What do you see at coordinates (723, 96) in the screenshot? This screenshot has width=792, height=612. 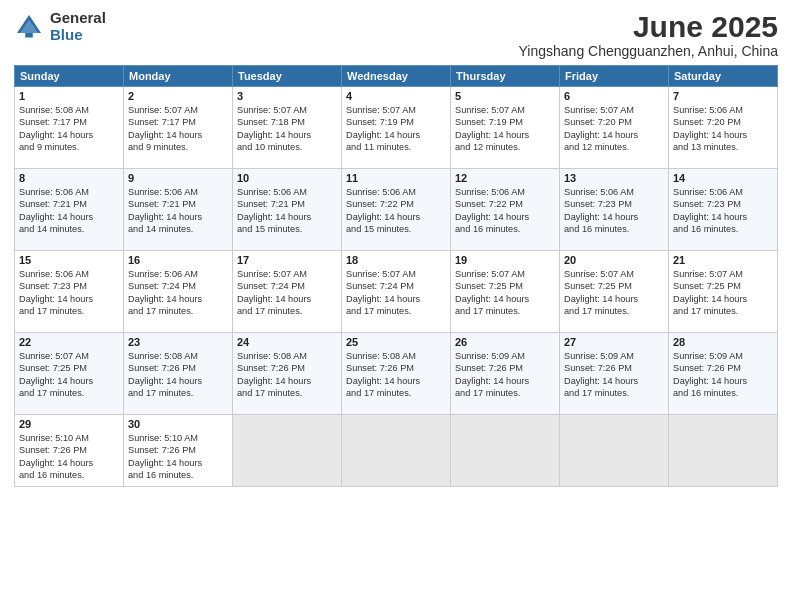 I see `day-number: 7` at bounding box center [723, 96].